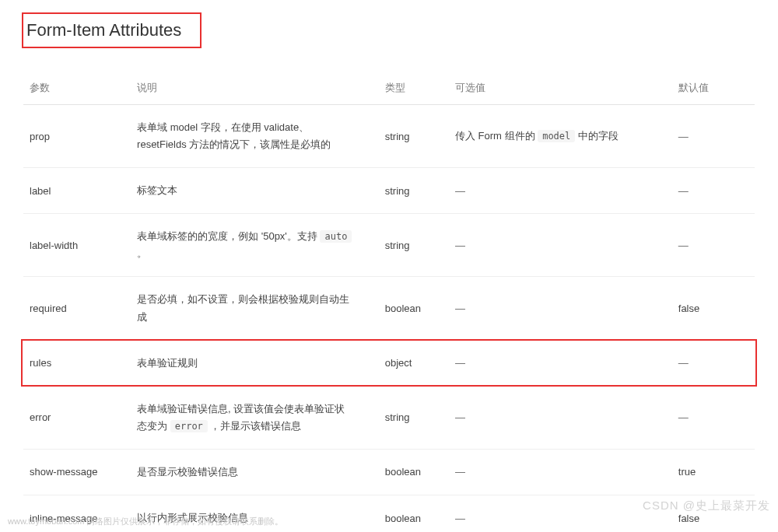 The height and width of the screenshot is (532, 778). Describe the element at coordinates (389, 308) in the screenshot. I see `table-row: required是否必填，如不设置，则会根据校验规则自动生成boolean—fa…` at that location.